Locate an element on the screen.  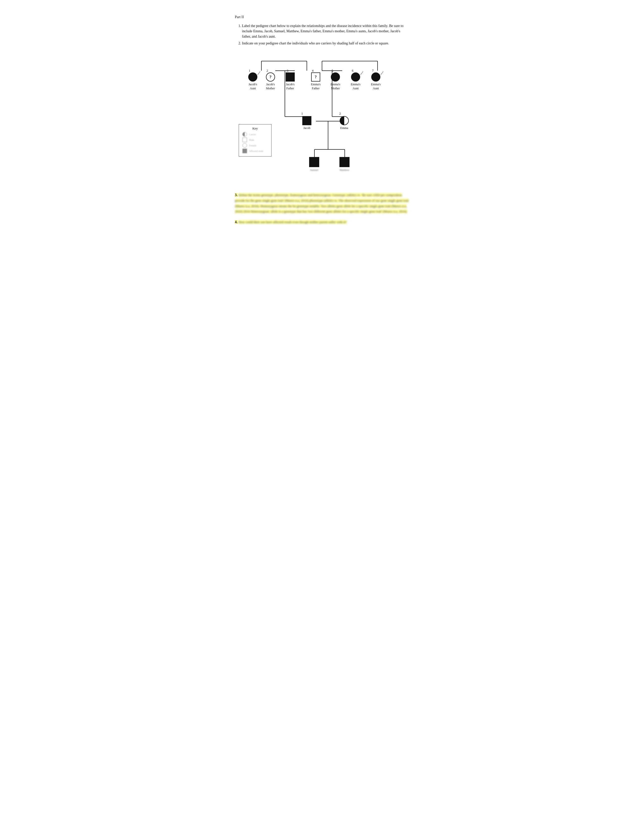
key-affected-symbol is located at coordinates (245, 151).